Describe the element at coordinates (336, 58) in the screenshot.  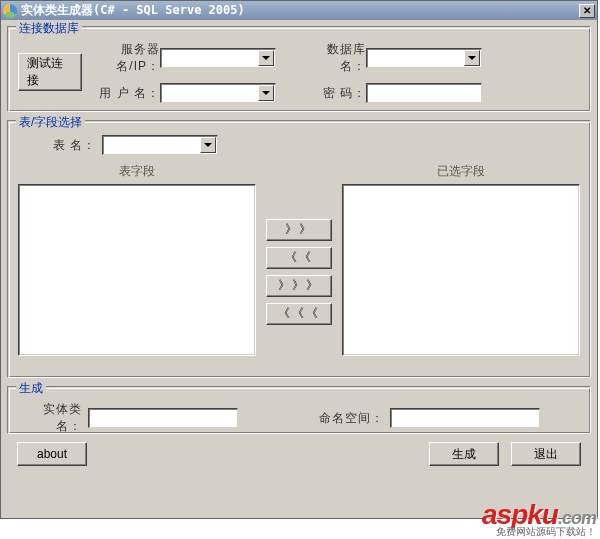
I see `dbname-label: 数据库名：` at that location.